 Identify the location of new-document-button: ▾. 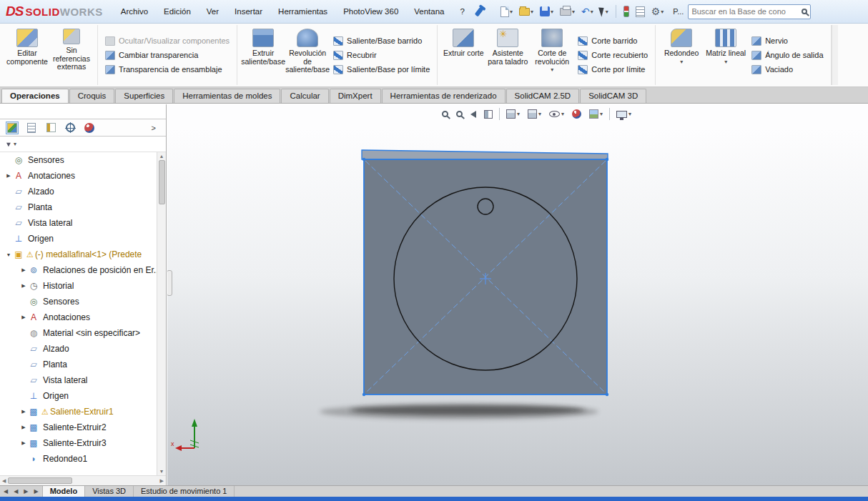
(506, 11).